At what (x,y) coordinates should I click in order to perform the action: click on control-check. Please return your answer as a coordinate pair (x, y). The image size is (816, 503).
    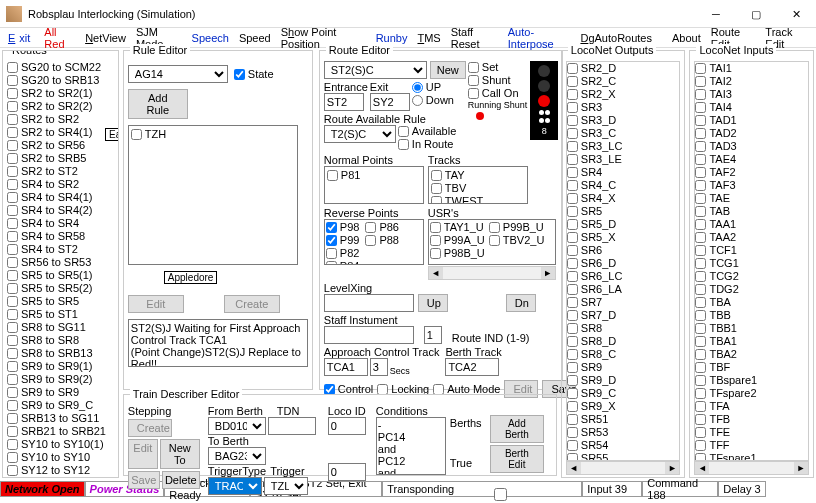
    Looking at the image, I should click on (330, 390).